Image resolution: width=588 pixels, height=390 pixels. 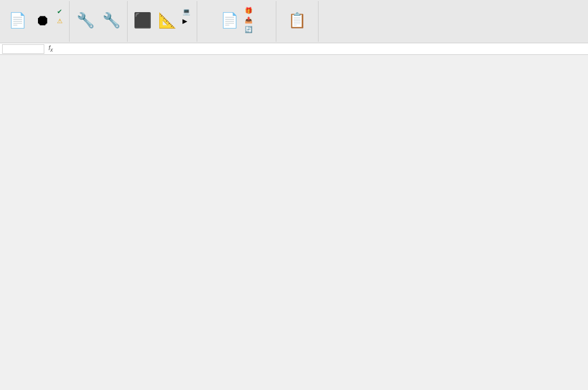 I want to click on macros-icon: ⏺, so click(x=43, y=20).